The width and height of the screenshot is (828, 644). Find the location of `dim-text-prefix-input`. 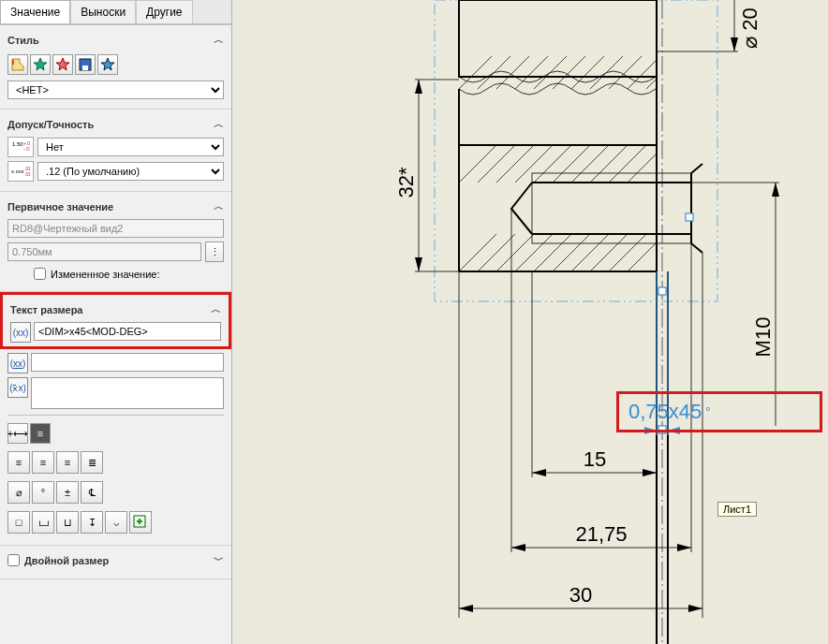

dim-text-prefix-input is located at coordinates (127, 362).